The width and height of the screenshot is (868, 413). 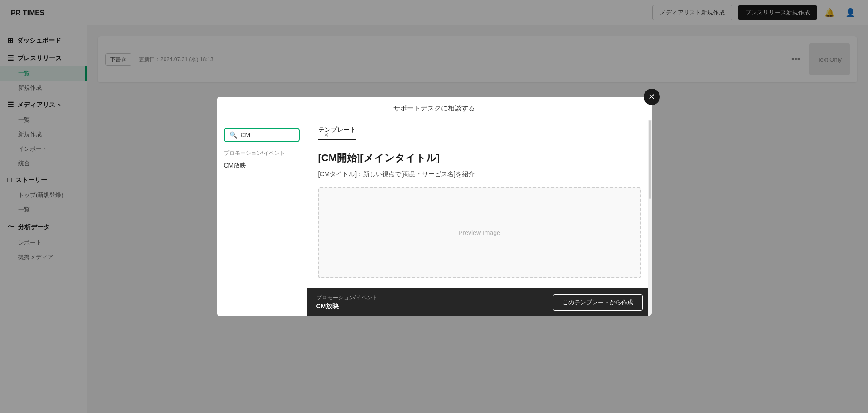 What do you see at coordinates (262, 166) in the screenshot?
I see `search-result-item: CM放映` at bounding box center [262, 166].